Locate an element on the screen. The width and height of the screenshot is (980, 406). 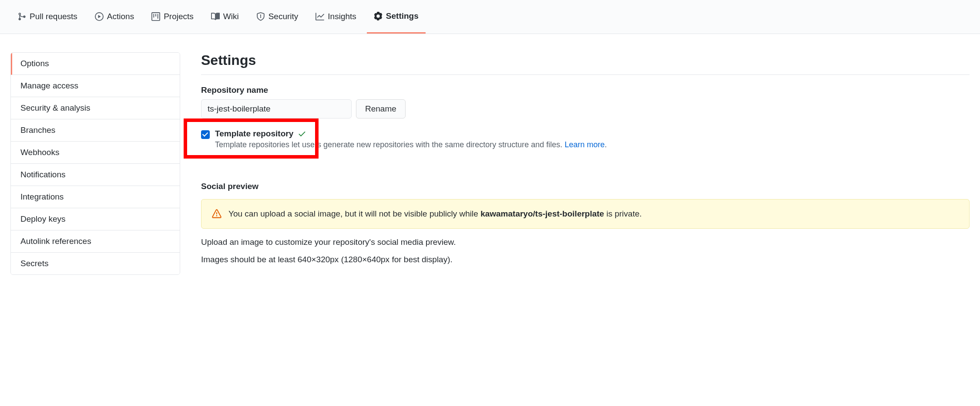
settings-sidebar: Options Manage access Security & analysi… is located at coordinates (95, 164).